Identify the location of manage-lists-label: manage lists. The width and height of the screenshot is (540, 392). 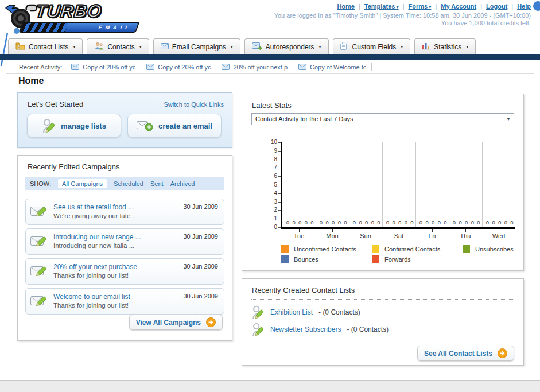
(84, 126).